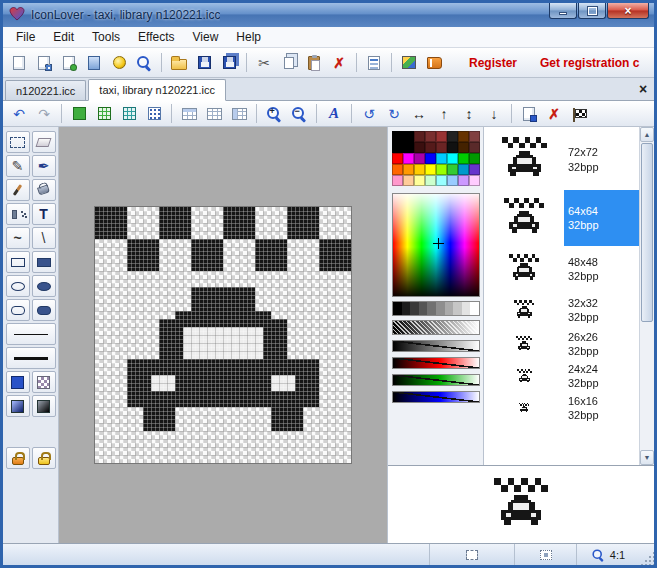  I want to click on zoom-out-button: −, so click(299, 114).